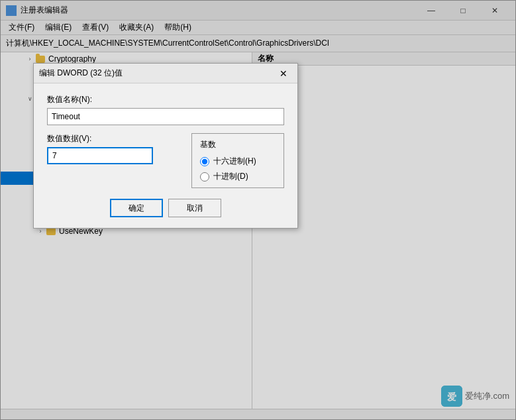  Describe the element at coordinates (238, 162) in the screenshot. I see `radio-hex-row: 十六进制(H)` at that location.